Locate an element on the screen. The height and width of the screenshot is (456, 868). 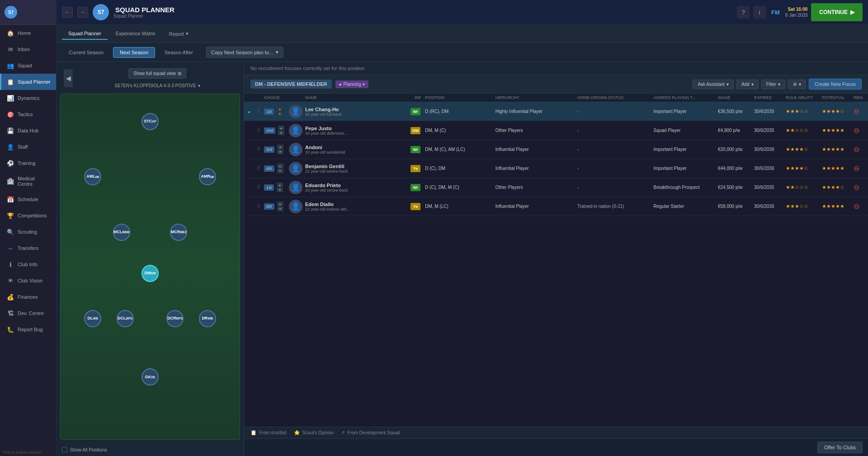
pitch-position-mcl: MCLBBM is located at coordinates (122, 232).